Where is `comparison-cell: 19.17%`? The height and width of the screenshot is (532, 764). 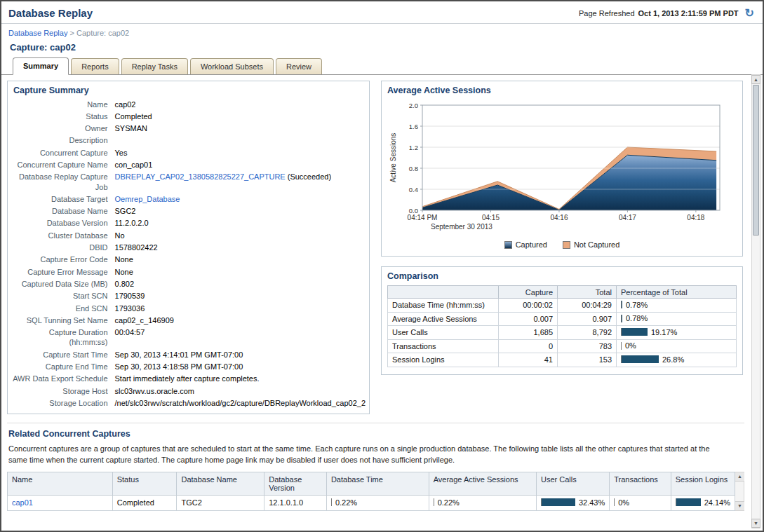 comparison-cell: 19.17% is located at coordinates (676, 333).